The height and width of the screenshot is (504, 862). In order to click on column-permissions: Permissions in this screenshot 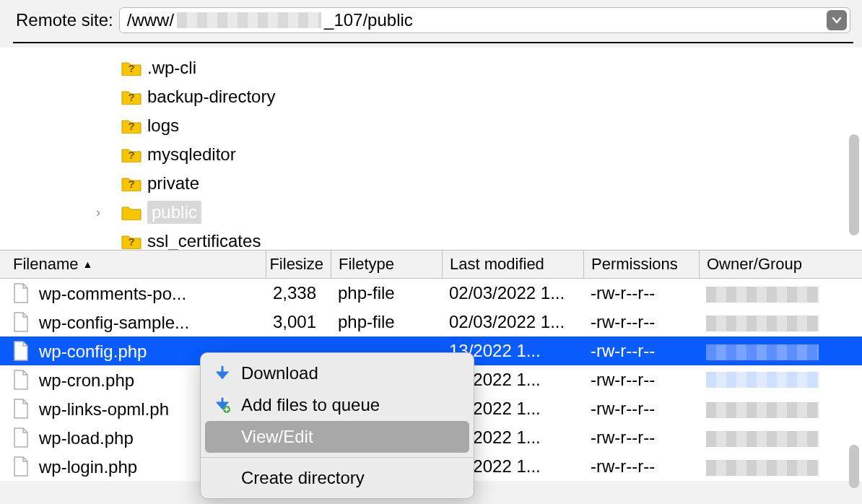, I will do `click(641, 264)`.